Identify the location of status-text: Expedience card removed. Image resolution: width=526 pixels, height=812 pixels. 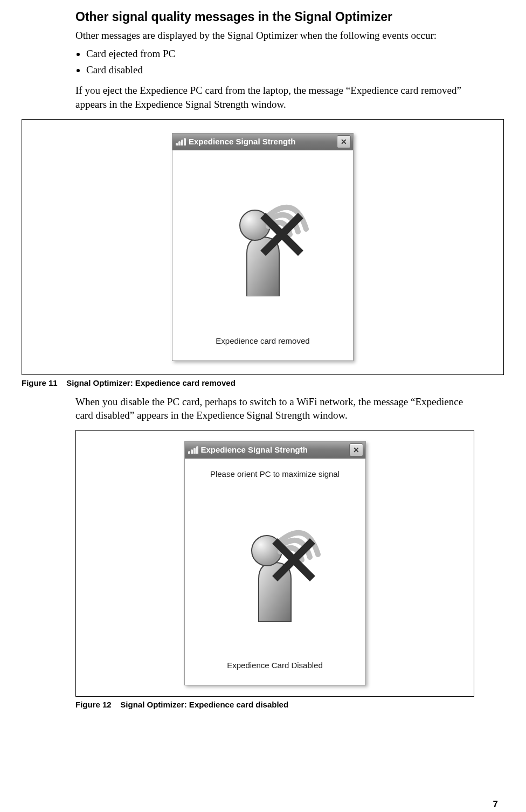
(262, 341).